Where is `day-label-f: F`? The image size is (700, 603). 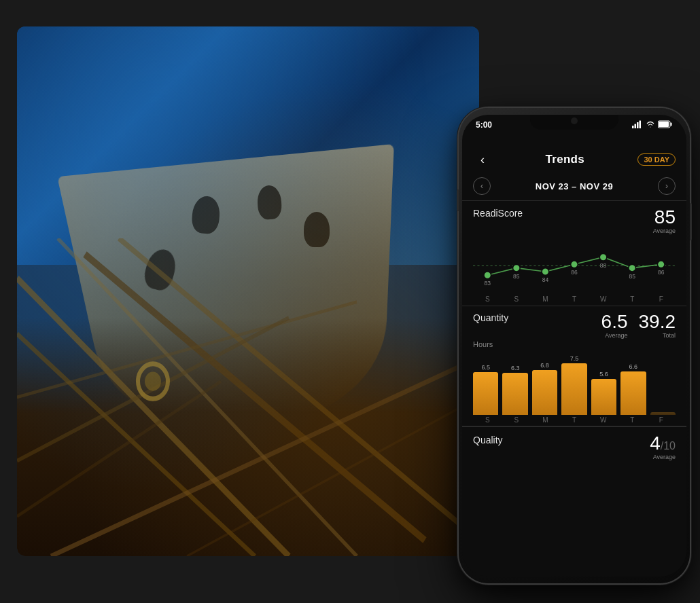 day-label-f: F is located at coordinates (661, 299).